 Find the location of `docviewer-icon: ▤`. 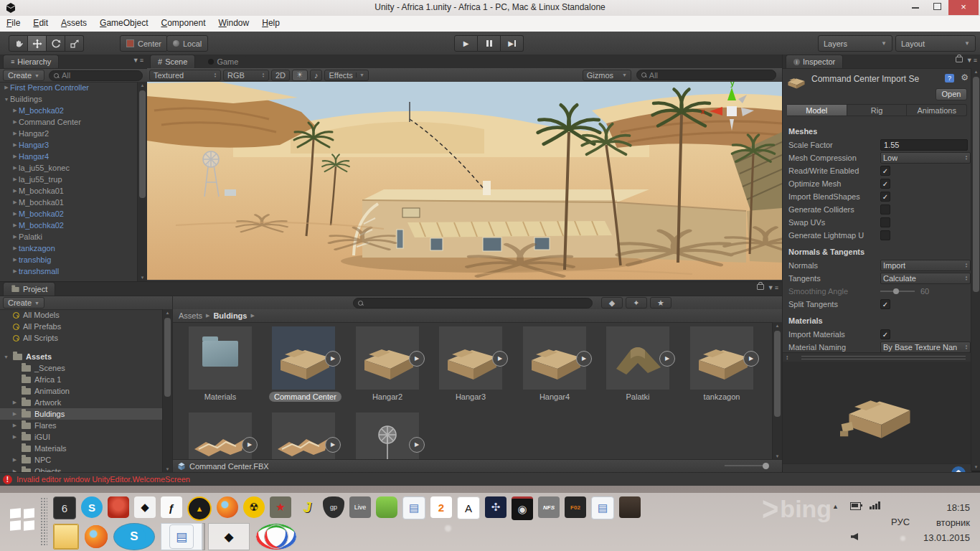

docviewer-icon: ▤ is located at coordinates (182, 537).